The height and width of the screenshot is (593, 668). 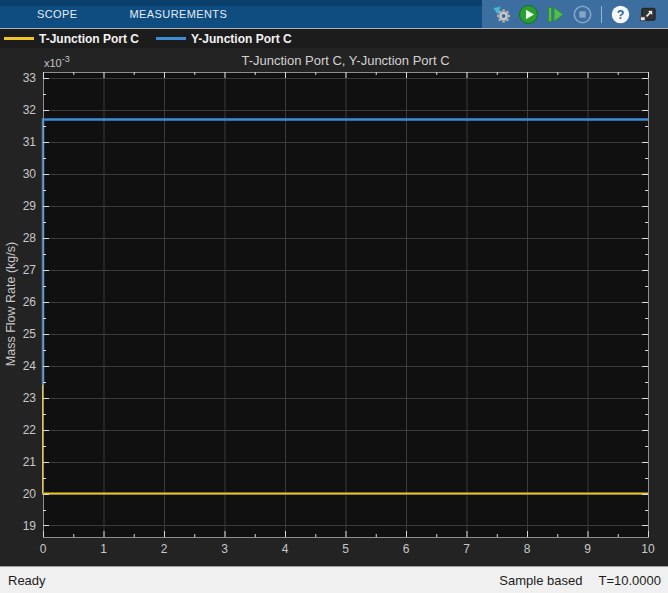 What do you see at coordinates (575, 14) in the screenshot?
I see `simulate-toolbar: ?` at bounding box center [575, 14].